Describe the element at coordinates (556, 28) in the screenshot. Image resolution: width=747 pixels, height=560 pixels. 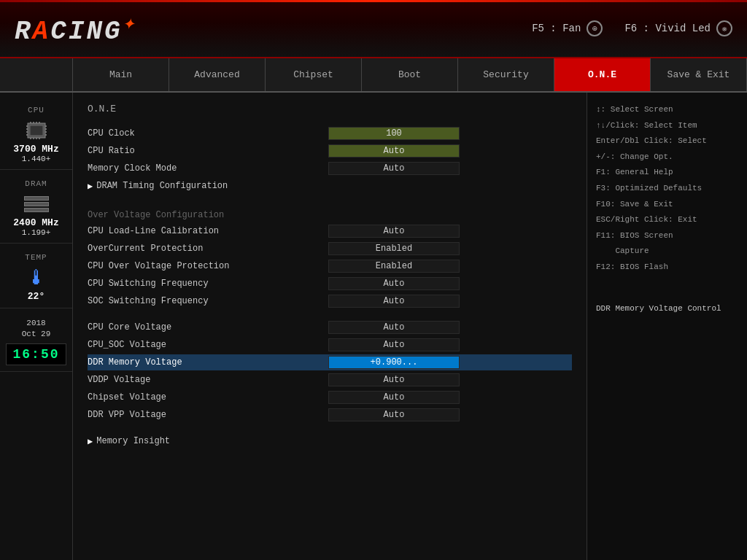
I see `f5-label: F5 : Fan` at that location.